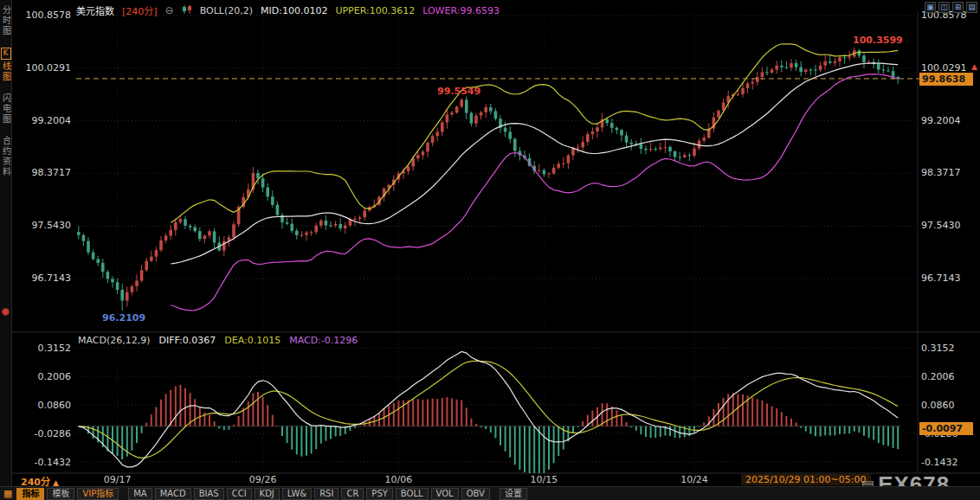  Describe the element at coordinates (98, 494) in the screenshot. I see `tab-vip-indicators: VIP指标` at that location.